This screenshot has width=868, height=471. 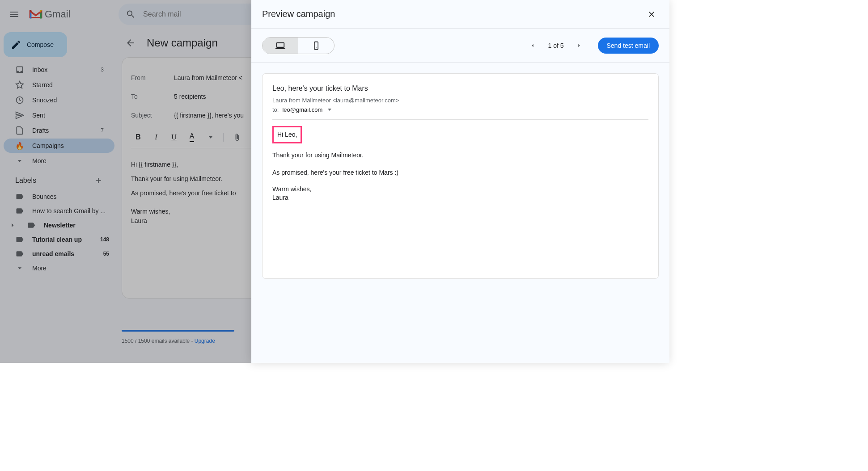 What do you see at coordinates (461, 88) in the screenshot?
I see `preview-subject: Leo, here's your ticket to Mars` at bounding box center [461, 88].